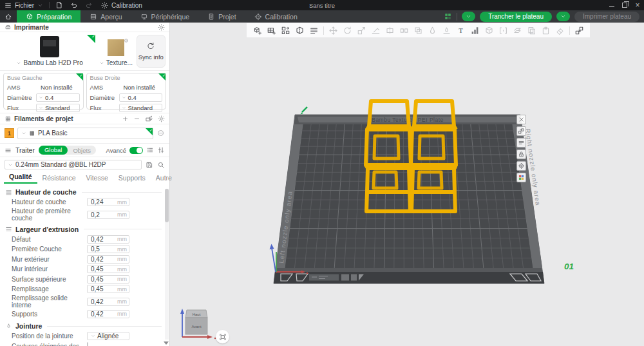  I want to click on split-objects-button, so click(404, 30).